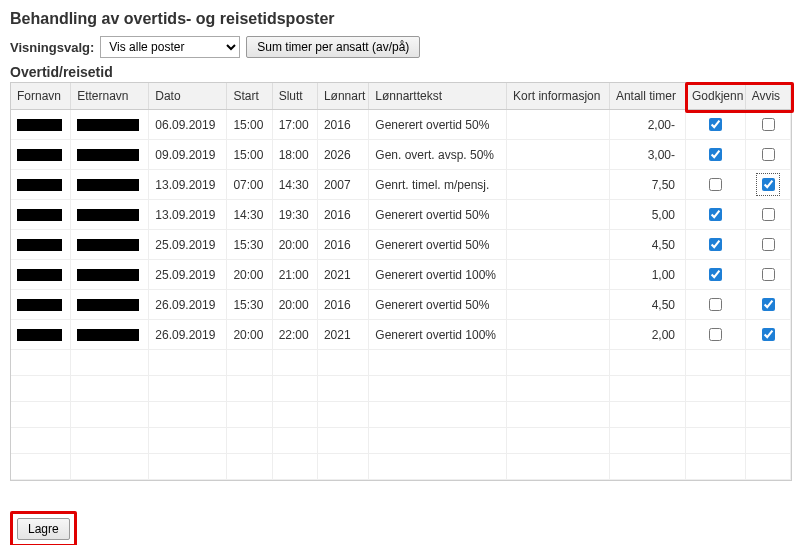 This screenshot has width=800, height=545. What do you see at coordinates (342, 185) in the screenshot?
I see `cell-lonnart: 2007` at bounding box center [342, 185].